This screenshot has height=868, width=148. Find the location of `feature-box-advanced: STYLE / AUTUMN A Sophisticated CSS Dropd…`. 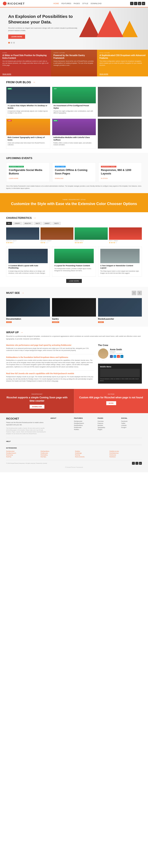

feature-box-advanced: STYLE / AUTUMN A Sophisticated CSS Dropd… is located at coordinates (123, 63).